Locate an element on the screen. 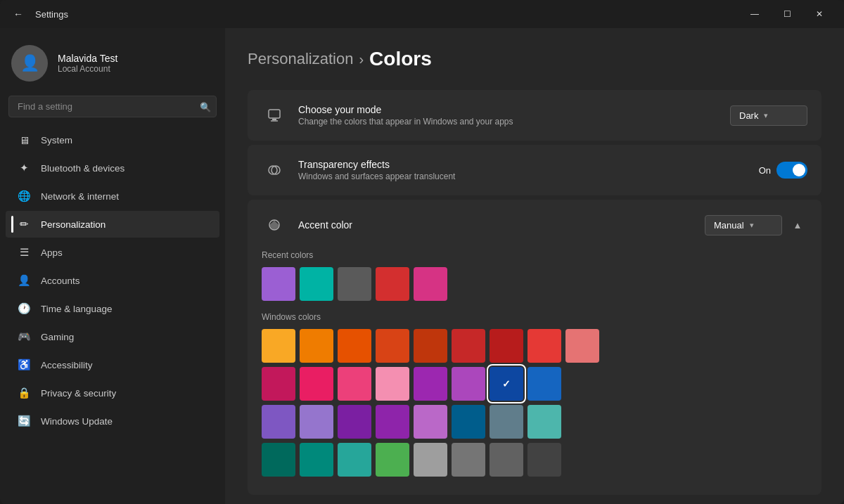 The width and height of the screenshot is (844, 504). bluetooth-icon: ✦ is located at coordinates (24, 168).